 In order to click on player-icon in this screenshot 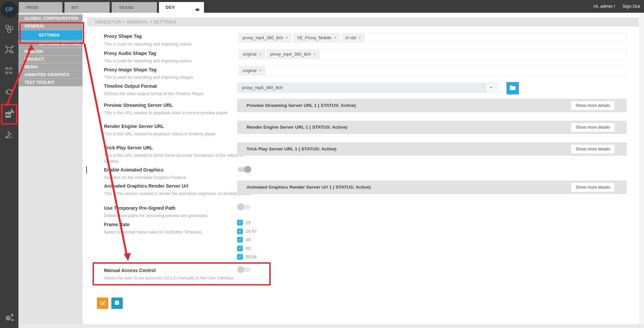, I will do `click(9, 135)`.